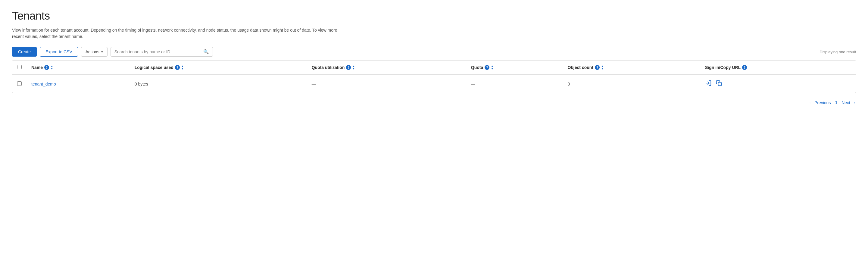 The image size is (868, 262). Describe the element at coordinates (52, 67) in the screenshot. I see `name-sort-icons: ▲▼` at that location.